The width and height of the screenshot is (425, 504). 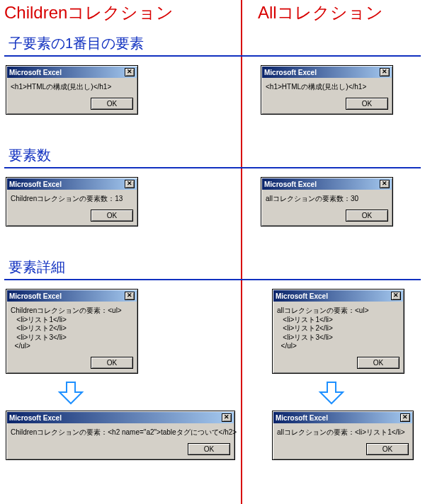 I want to click on dialog-message: allコレクションの要素数：30, so click(x=327, y=198).